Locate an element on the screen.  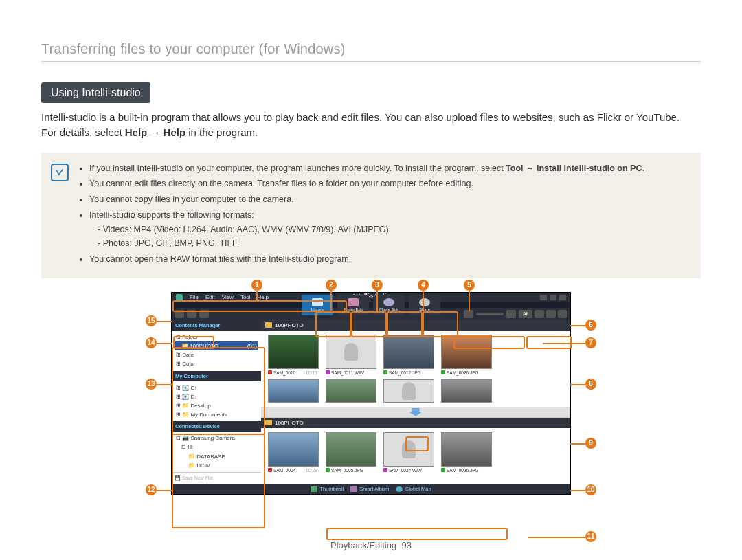
callout-9: 9 is located at coordinates (591, 443).